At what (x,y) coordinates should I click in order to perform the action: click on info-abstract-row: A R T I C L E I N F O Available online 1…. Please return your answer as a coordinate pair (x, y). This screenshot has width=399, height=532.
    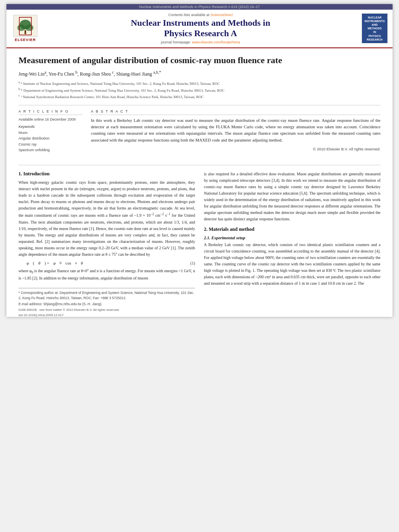
    Looking at the image, I should click on (200, 129).